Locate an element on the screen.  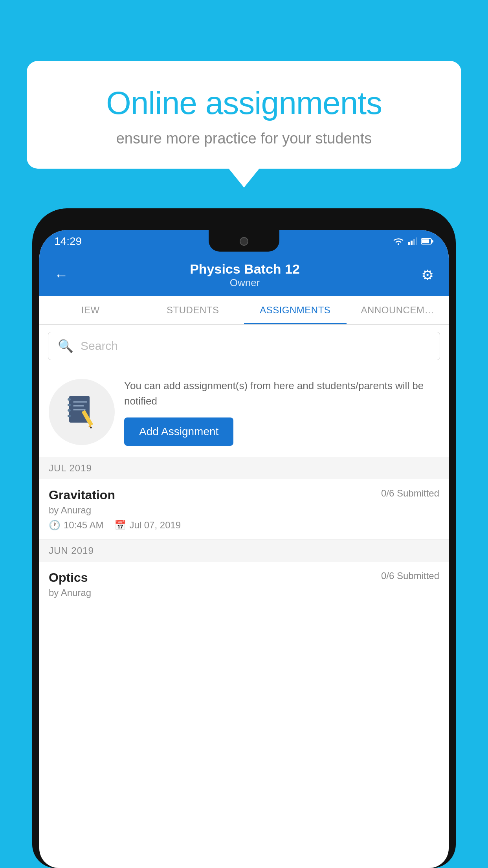
assignment-header: Gravitation 0/6 Submitted is located at coordinates (244, 495).